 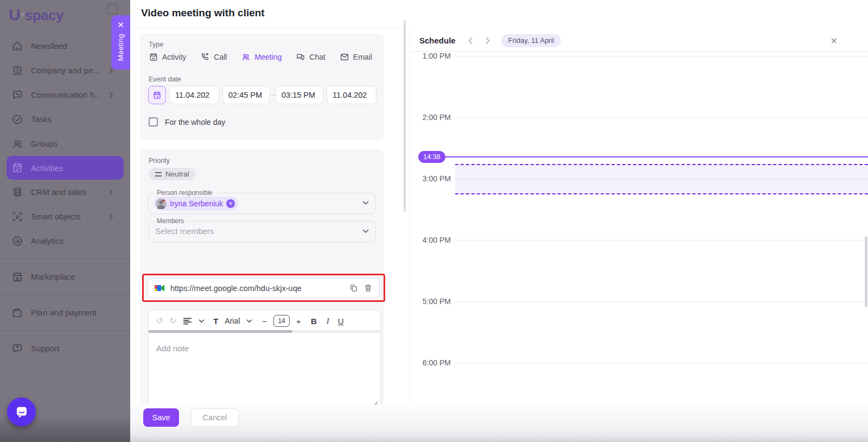 What do you see at coordinates (17, 119) in the screenshot?
I see `tasks-icon` at bounding box center [17, 119].